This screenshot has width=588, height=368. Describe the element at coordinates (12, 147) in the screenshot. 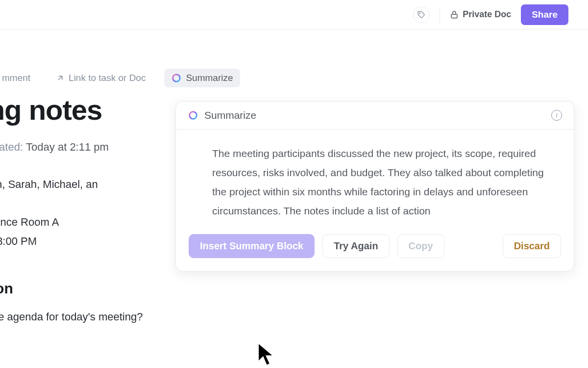

I see `last-updated-label: Last Updated:` at that location.